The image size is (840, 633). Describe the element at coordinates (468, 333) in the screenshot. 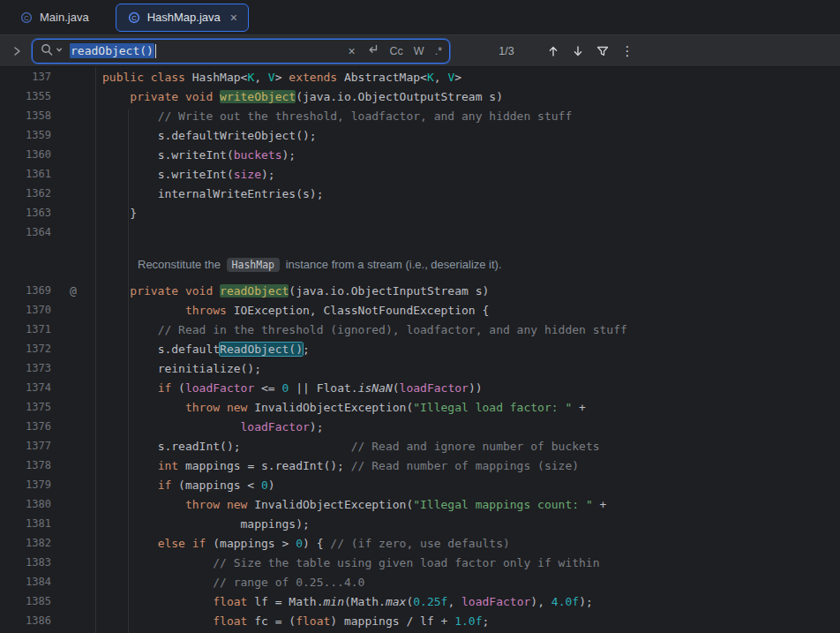

I see `code-text: // Read in the threshold (ignored), load…` at that location.